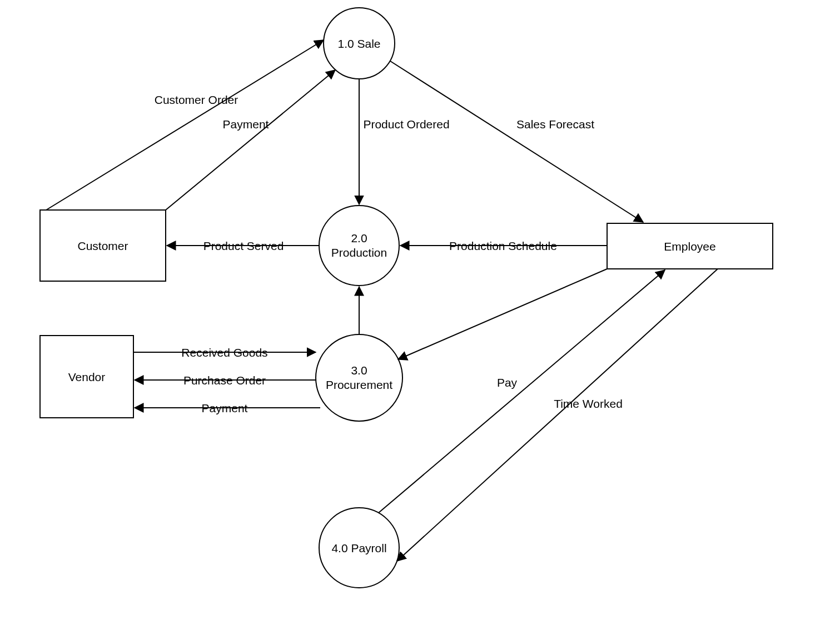  I want to click on flow-payment-to-vendor: Payment, so click(227, 408).